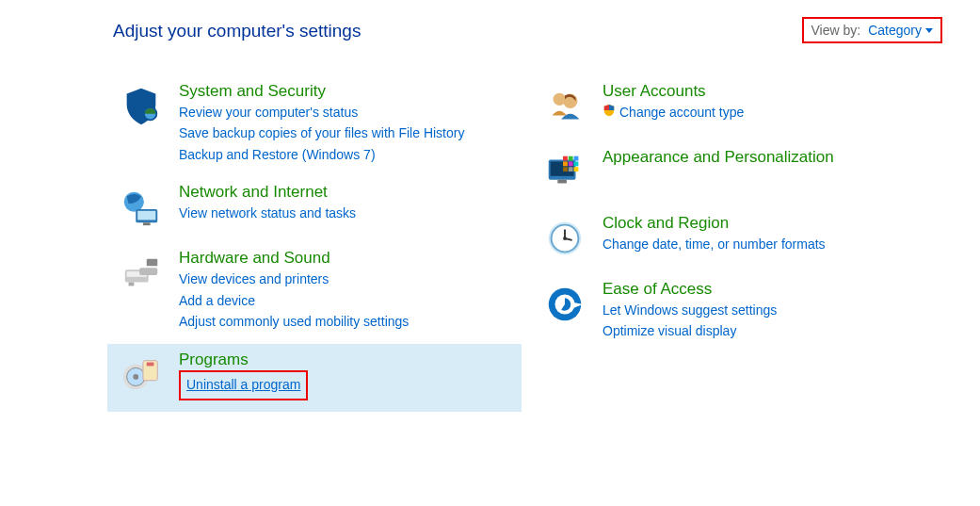 The width and height of the screenshot is (980, 506). Describe the element at coordinates (769, 244) in the screenshot. I see `link-clock-0: Change date, time, or number formats` at that location.